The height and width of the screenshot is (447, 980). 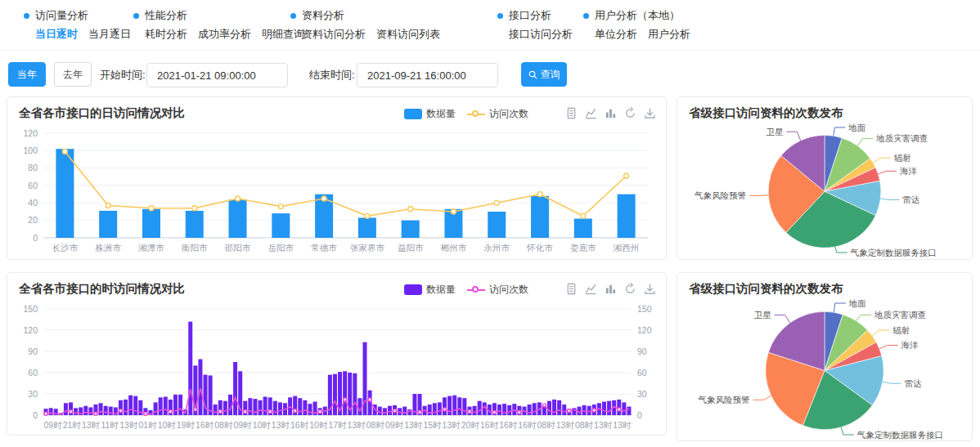 I want to click on search-button-label: 查询, so click(x=551, y=74).